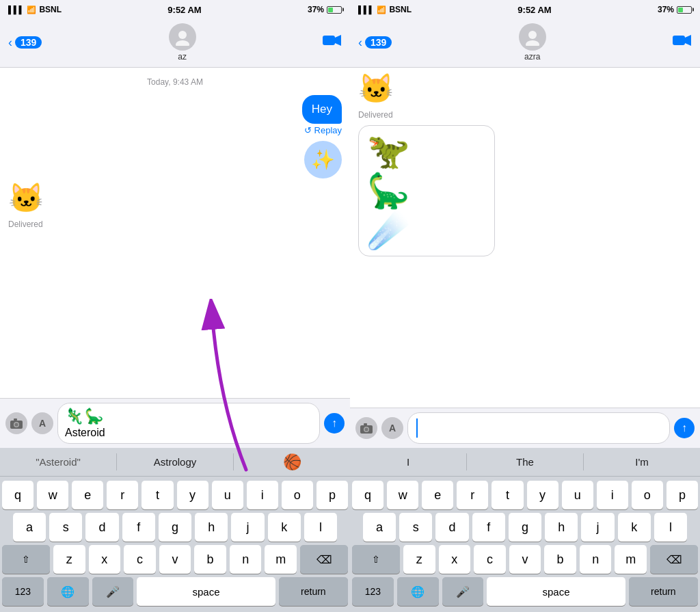 This screenshot has width=700, height=612. Describe the element at coordinates (392, 428) in the screenshot. I see `apps-button-2: A` at that location.